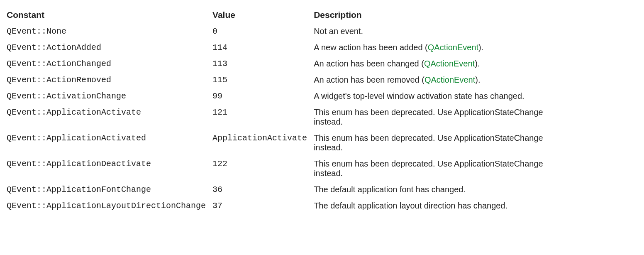 The height and width of the screenshot is (255, 644). I want to click on constant-cell: QEvent::ActivationChange, so click(110, 96).